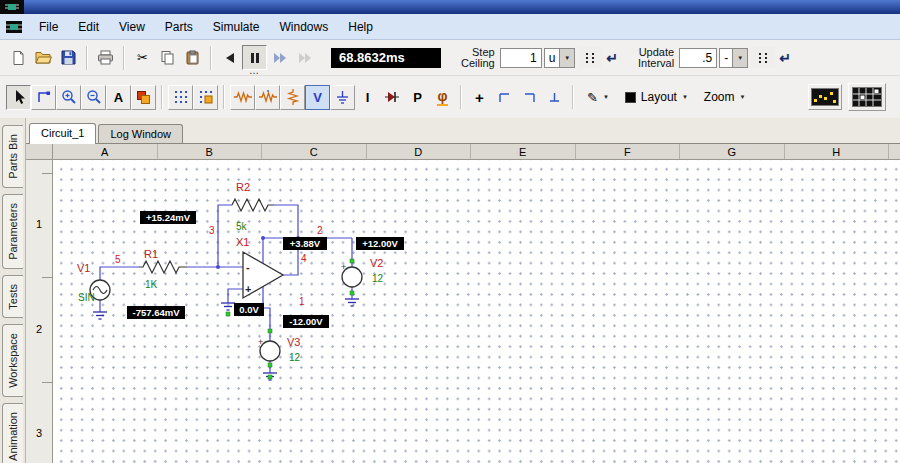 This screenshot has width=900, height=463. Describe the element at coordinates (560, 58) in the screenshot. I see `step-ceiling-unit-select: u▼` at that location.